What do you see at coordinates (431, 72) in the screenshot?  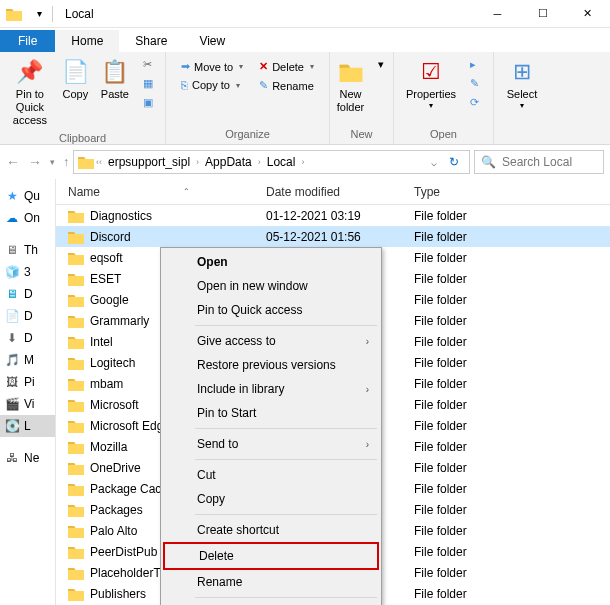 I see `properties-icon: ☑` at bounding box center [431, 72].